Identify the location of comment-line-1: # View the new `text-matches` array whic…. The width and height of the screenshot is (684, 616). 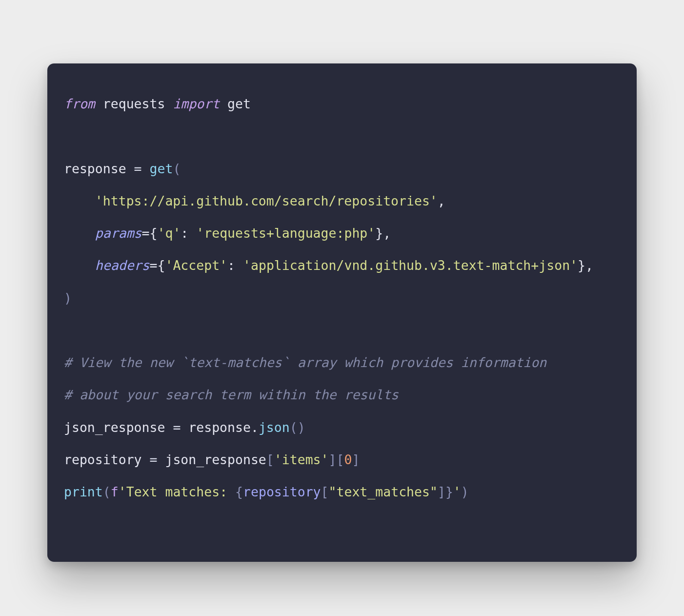
(305, 362).